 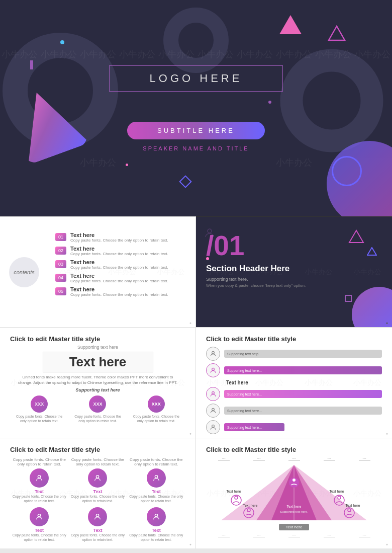 What do you see at coordinates (97, 390) in the screenshot?
I see `support-bold: Supporting text here` at bounding box center [97, 390].